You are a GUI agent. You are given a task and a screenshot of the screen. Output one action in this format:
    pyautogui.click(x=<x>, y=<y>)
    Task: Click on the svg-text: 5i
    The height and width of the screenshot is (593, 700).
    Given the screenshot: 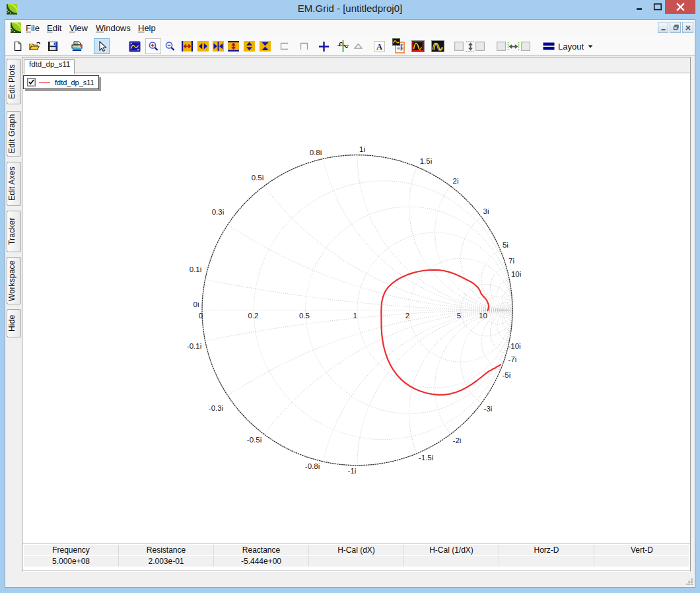 What is the action you would take?
    pyautogui.click(x=506, y=245)
    